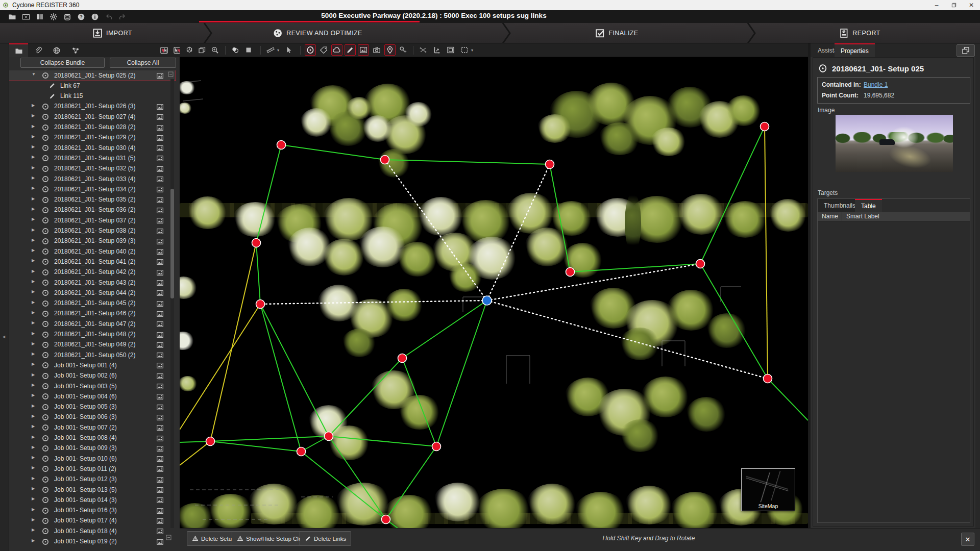  What do you see at coordinates (53, 16) in the screenshot?
I see `settings-icon` at bounding box center [53, 16].